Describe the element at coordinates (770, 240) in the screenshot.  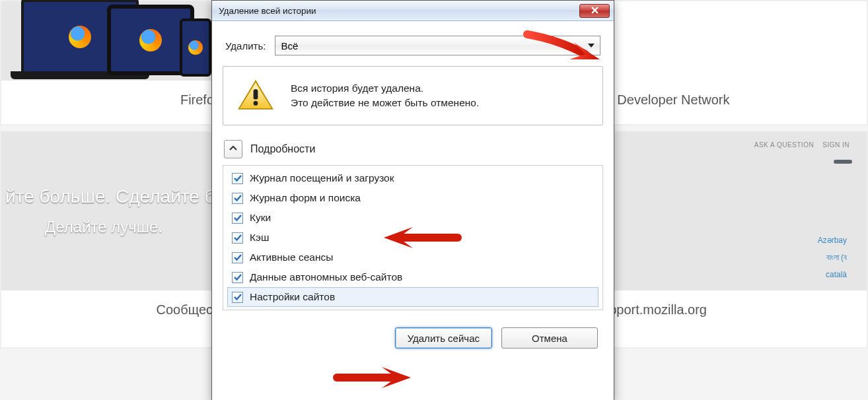
I see `lang-link: Azərbay` at that location.